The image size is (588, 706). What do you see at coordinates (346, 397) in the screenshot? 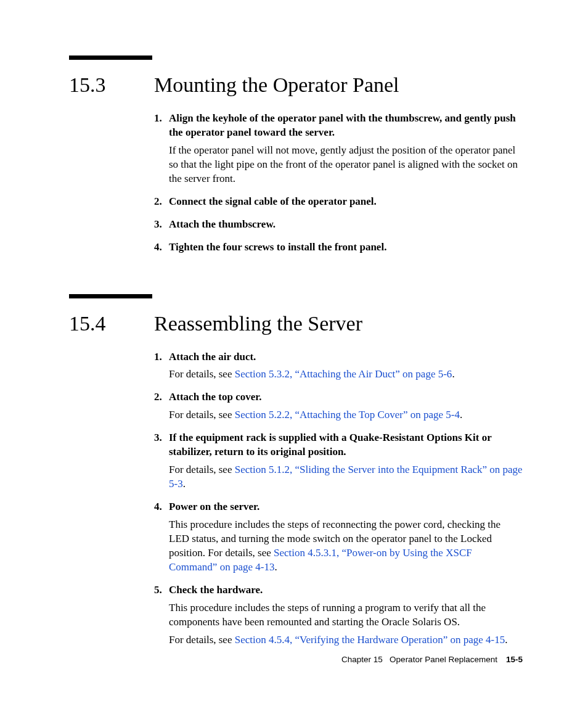
I see `step-title: Attach the top cover.` at bounding box center [346, 397].